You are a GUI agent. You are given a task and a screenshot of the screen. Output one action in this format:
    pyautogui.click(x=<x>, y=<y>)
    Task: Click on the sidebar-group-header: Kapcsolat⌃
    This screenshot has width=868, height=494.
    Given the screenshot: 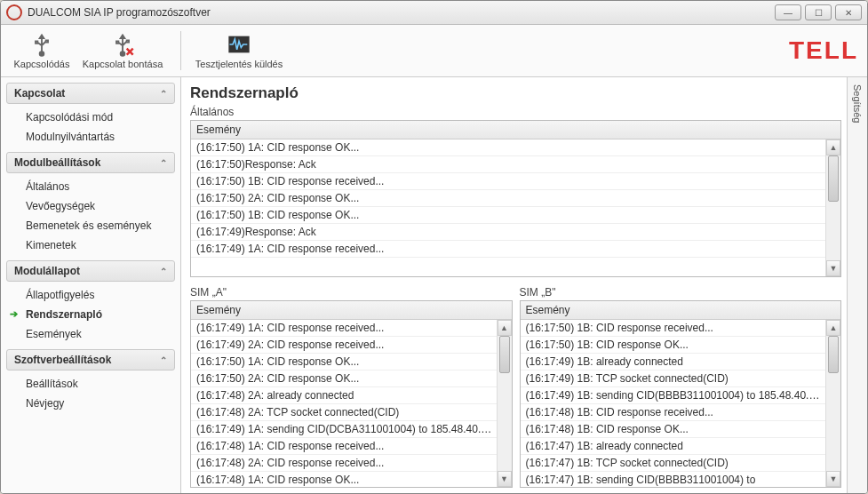 What is the action you would take?
    pyautogui.click(x=91, y=93)
    